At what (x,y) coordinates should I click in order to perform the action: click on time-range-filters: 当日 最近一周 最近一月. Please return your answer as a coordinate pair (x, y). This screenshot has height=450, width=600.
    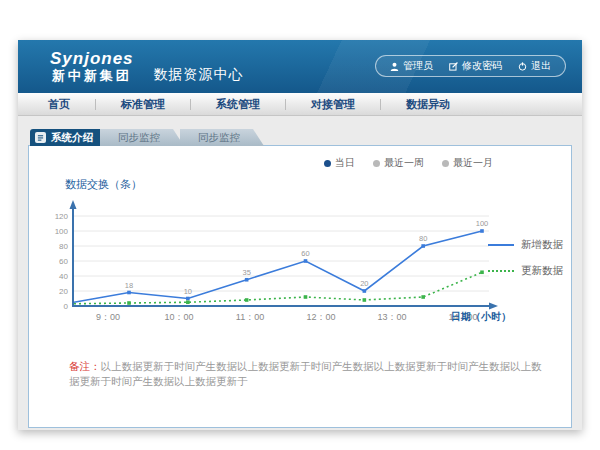
    Looking at the image, I should click on (408, 163).